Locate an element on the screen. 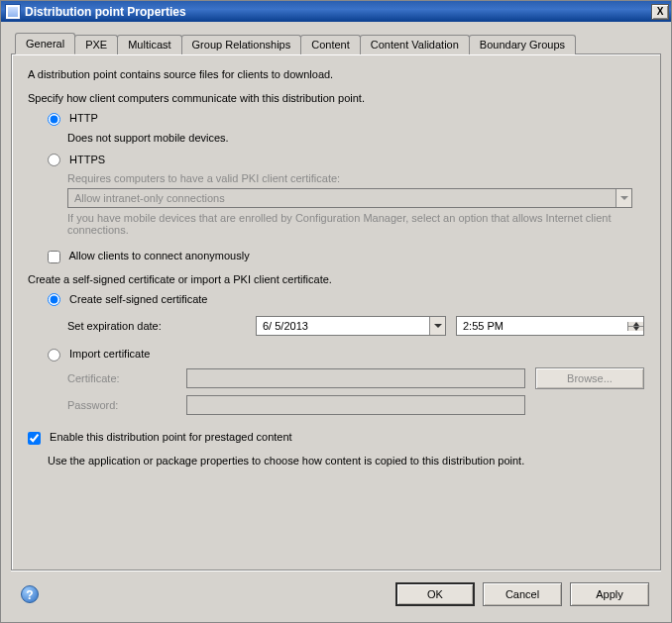 This screenshot has height=623, width=672. window-title: Distribution point Properties is located at coordinates (338, 12).